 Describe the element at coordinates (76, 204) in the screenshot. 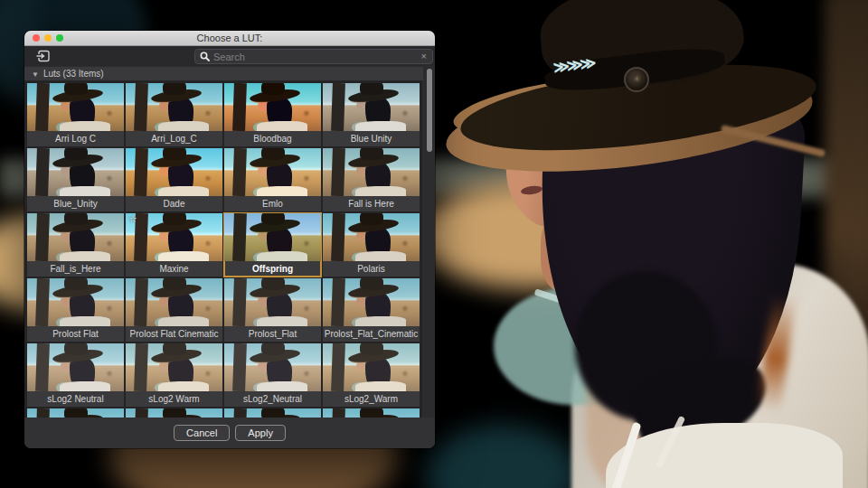

I see `lut-name-label: Blue_Unity` at that location.